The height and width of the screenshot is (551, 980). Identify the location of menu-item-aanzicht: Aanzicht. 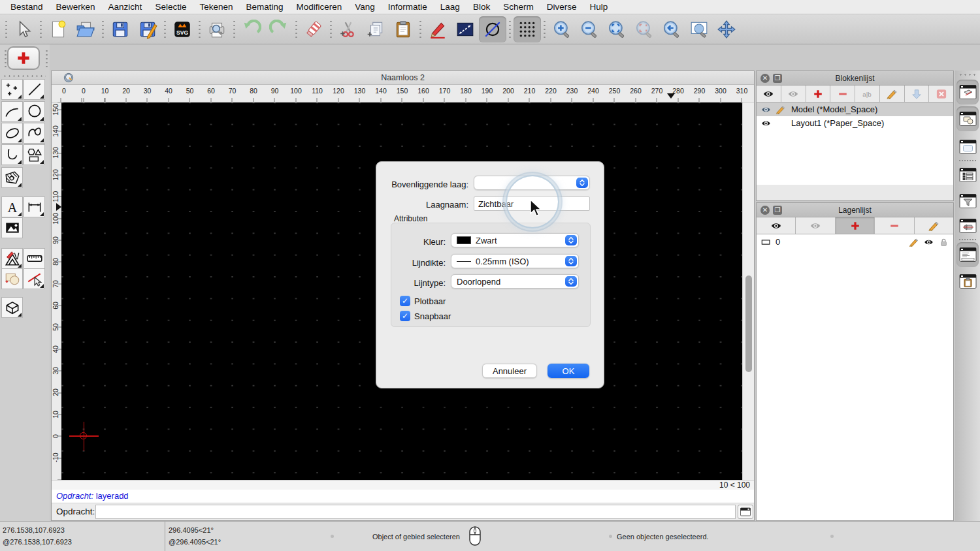
(125, 7).